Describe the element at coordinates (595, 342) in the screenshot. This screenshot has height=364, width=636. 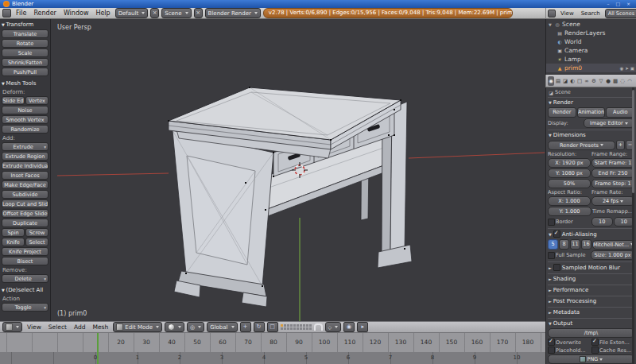
I see `file-extensions-checkbox` at that location.